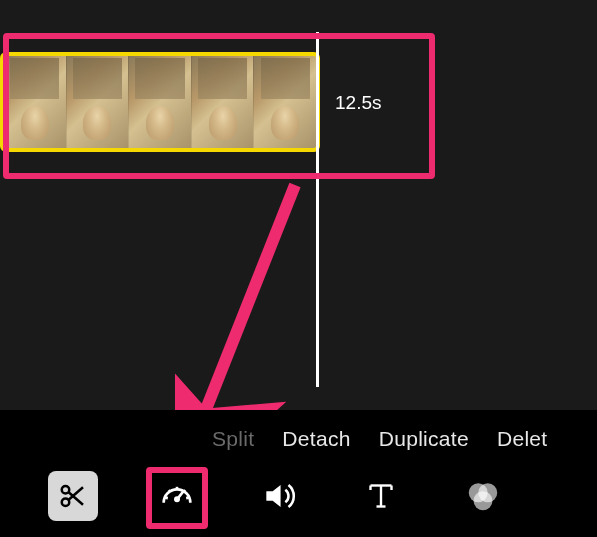  What do you see at coordinates (233, 439) in the screenshot?
I see `split-action: Split` at bounding box center [233, 439].